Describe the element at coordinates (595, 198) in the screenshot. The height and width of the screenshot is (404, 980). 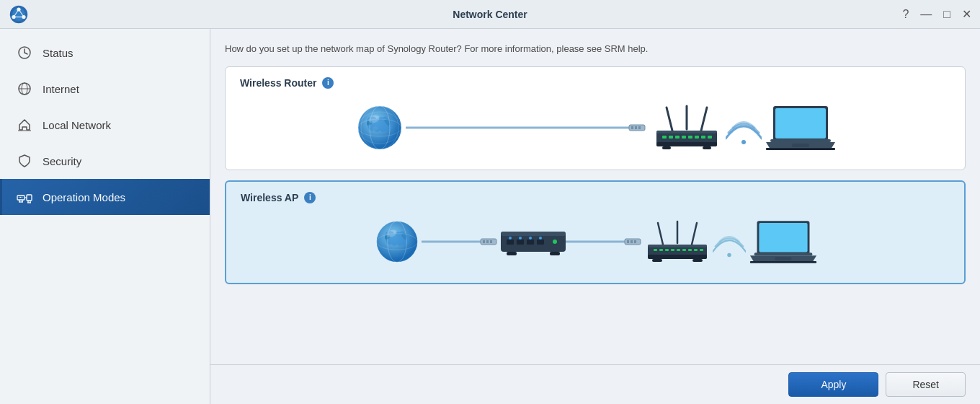
I see `wireless-ap-title: Wireless AP i` at that location.